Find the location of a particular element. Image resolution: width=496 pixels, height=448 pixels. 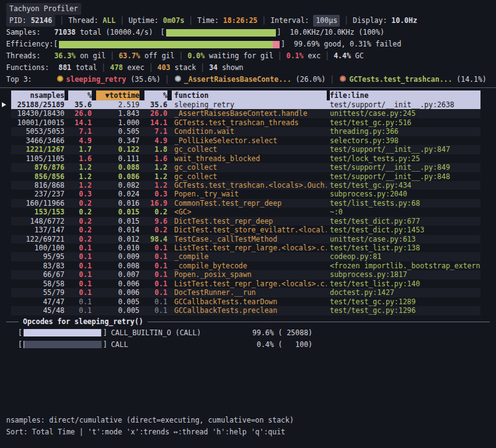

thread-value: ALL is located at coordinates (109, 21).